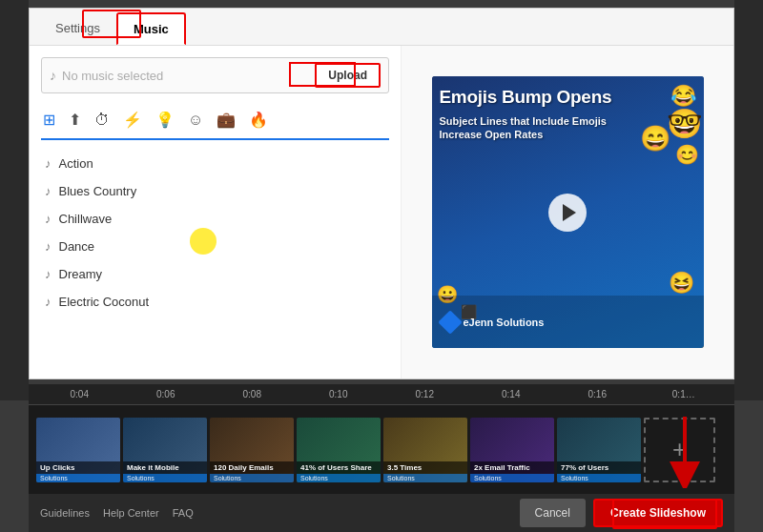  What do you see at coordinates (226, 120) in the screenshot?
I see `bag-icon: 💼` at bounding box center [226, 120].